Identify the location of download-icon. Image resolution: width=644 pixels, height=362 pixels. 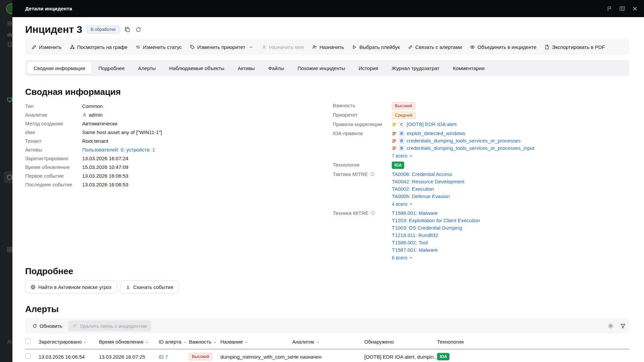
(128, 287).